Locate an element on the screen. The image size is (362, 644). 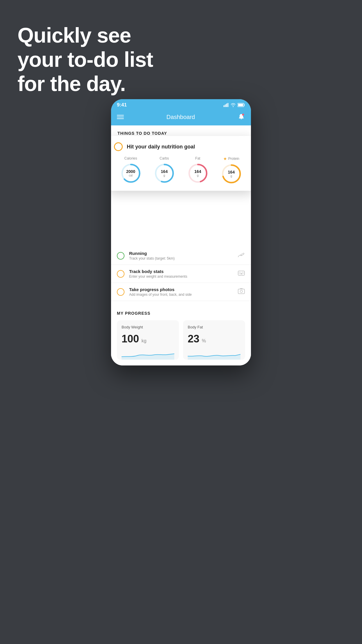
todo-circle-photos is located at coordinates (121, 292).